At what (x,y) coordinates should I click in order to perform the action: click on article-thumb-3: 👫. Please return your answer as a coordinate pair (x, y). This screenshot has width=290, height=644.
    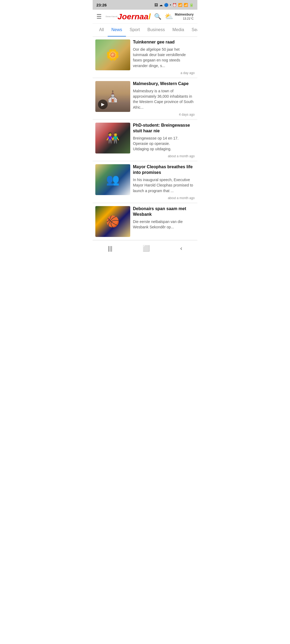
    Looking at the image, I should click on (113, 138).